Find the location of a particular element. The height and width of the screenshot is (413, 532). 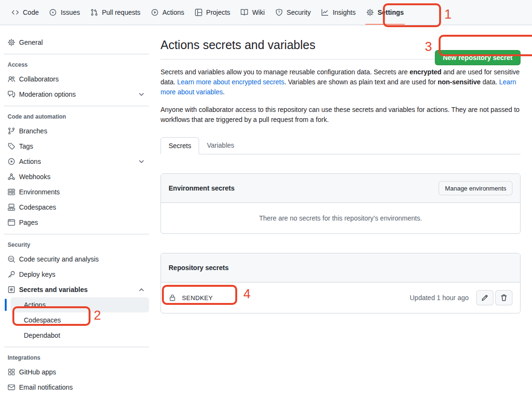

webhook-icon is located at coordinates (11, 177).